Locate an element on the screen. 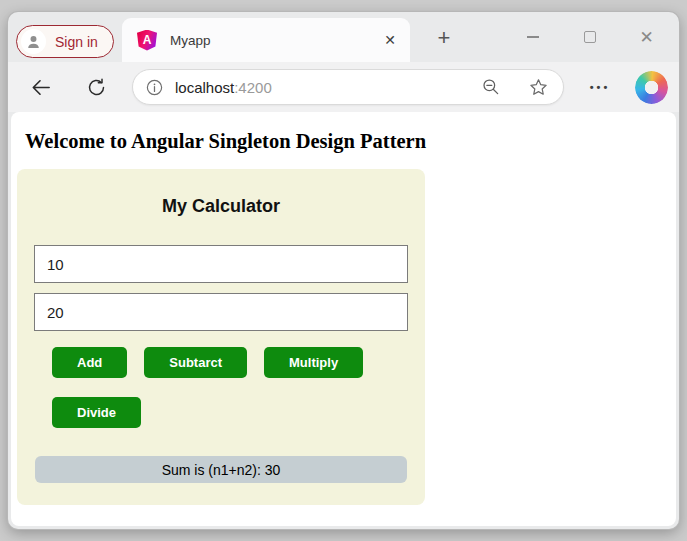 This screenshot has height=541, width=687. site-info-icon is located at coordinates (154, 88).